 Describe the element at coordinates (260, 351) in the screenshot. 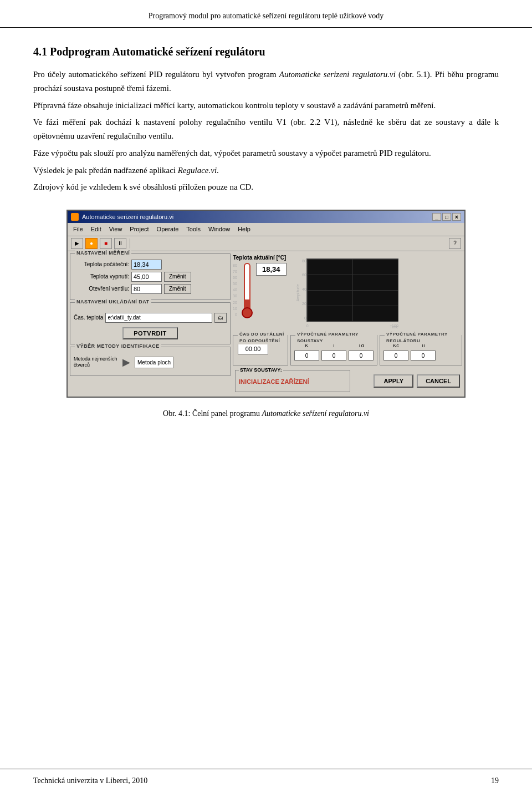

I see `cas-group: ČAS DO USTÁLENÍ PO ODPOUŠTĚNÍ` at that location.